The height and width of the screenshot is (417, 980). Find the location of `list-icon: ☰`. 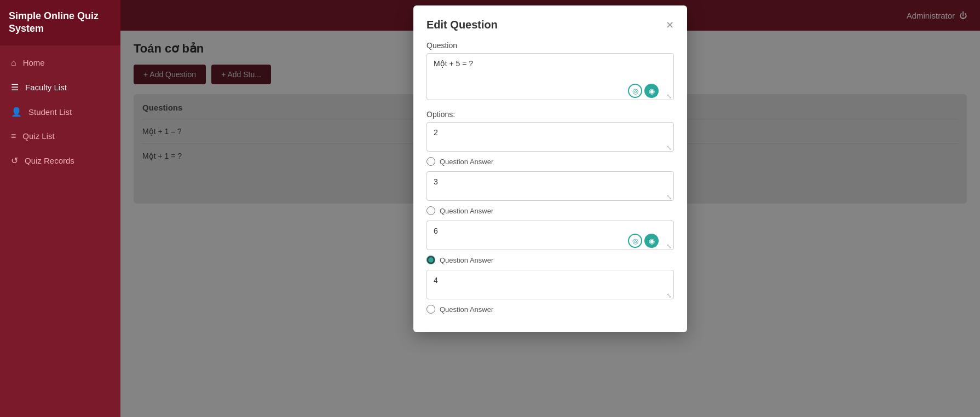

list-icon: ☰ is located at coordinates (15, 88).